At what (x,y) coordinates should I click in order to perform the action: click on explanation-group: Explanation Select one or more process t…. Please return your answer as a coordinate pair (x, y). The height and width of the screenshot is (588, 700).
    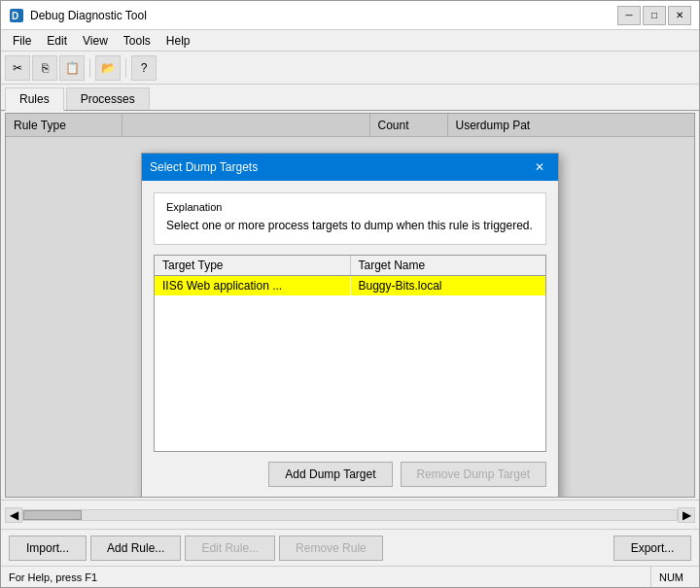
    Looking at the image, I should click on (350, 219).